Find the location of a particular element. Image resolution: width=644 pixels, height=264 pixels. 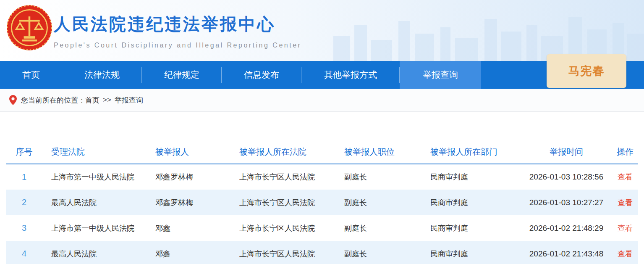

row-number: 4 is located at coordinates (24, 252).